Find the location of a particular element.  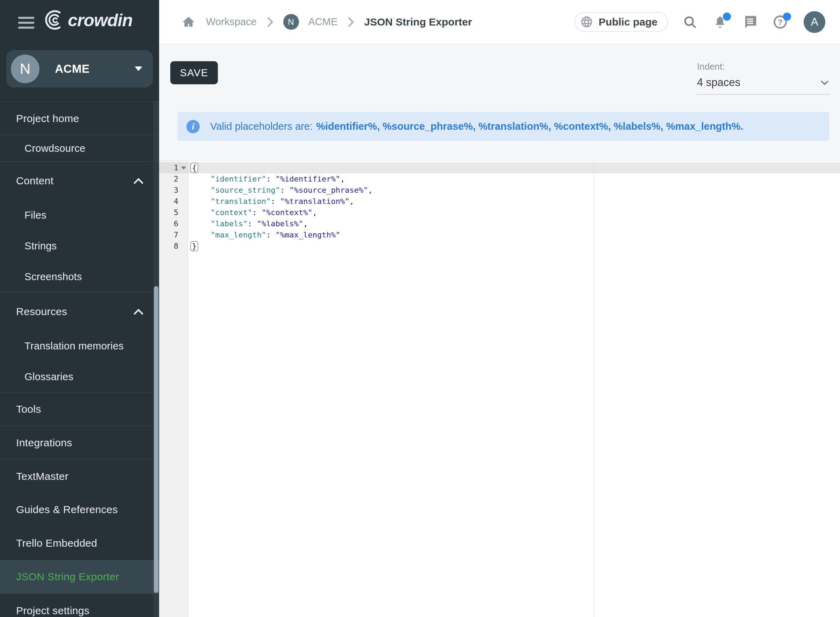

sidebar-item-label: Strings is located at coordinates (41, 246).